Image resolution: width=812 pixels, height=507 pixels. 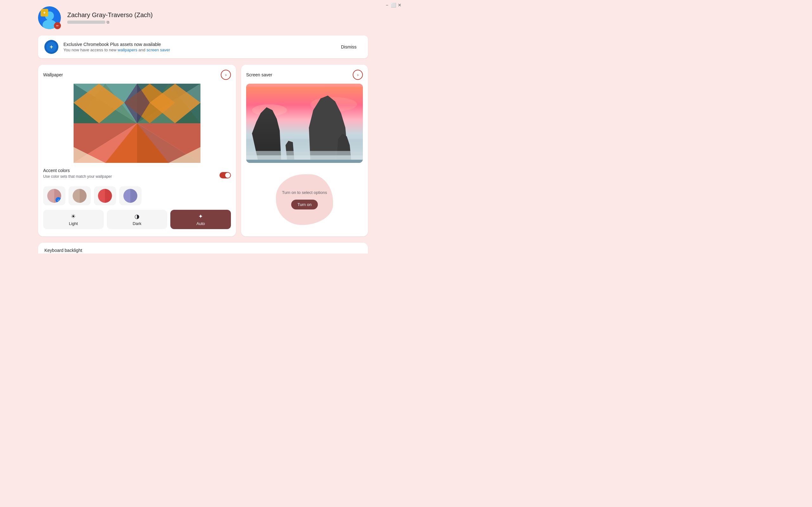 I want to click on dismiss-button: Dismiss, so click(x=349, y=47).